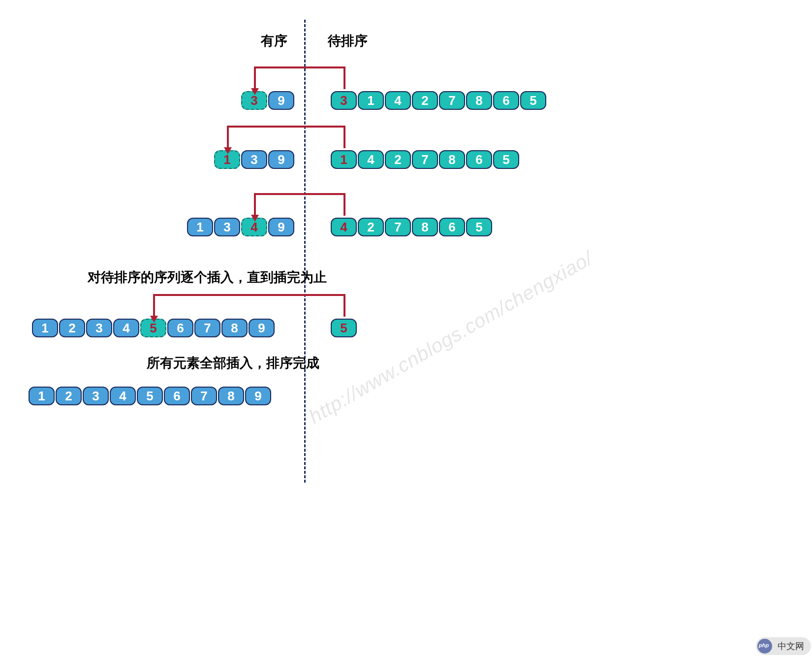 This screenshot has width=812, height=656. What do you see at coordinates (274, 41) in the screenshot?
I see `header-sorted: 有序` at bounding box center [274, 41].